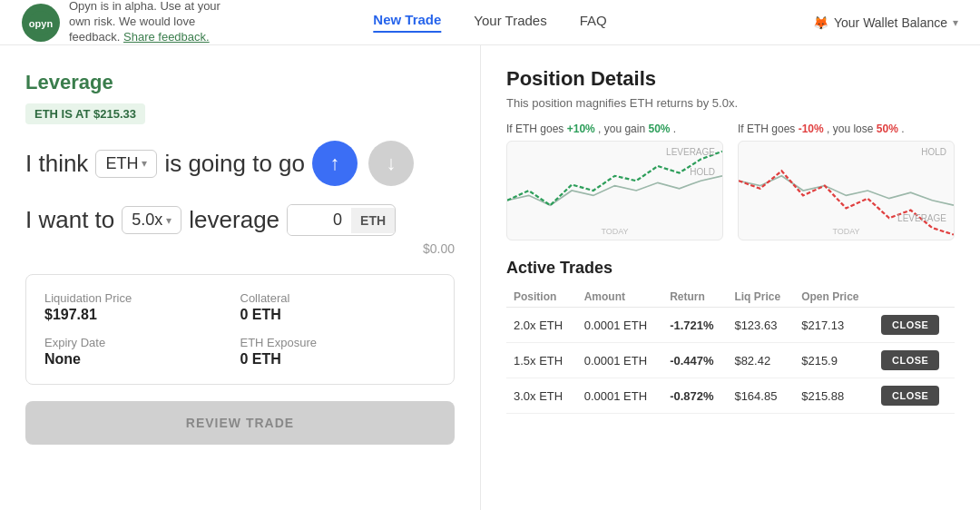 Image resolution: width=980 pixels, height=510 pixels. Describe the element at coordinates (620, 298) in the screenshot. I see `col-amount: Amount` at that location.